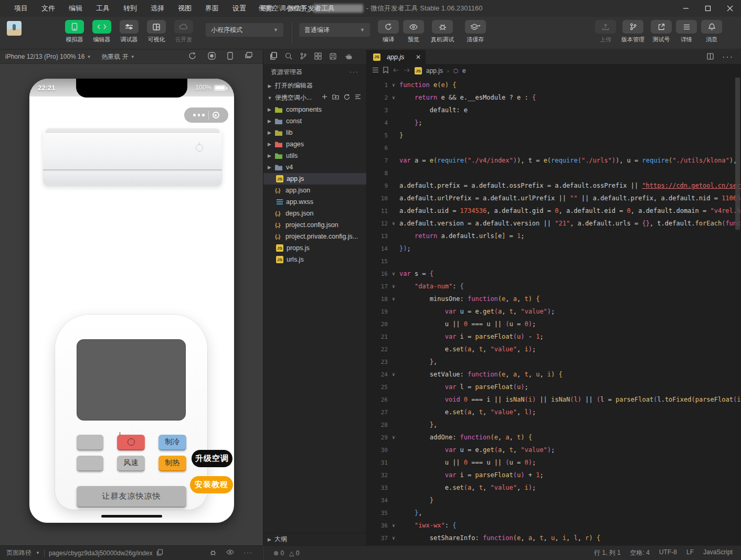  Describe the element at coordinates (435, 71) in the screenshot. I see `breadcrumb-file: app.js` at that location.